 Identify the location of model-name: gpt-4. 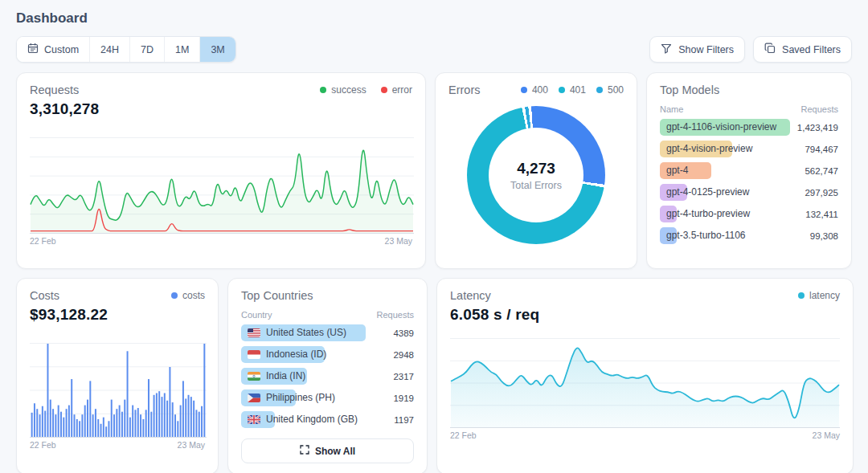
(725, 170).